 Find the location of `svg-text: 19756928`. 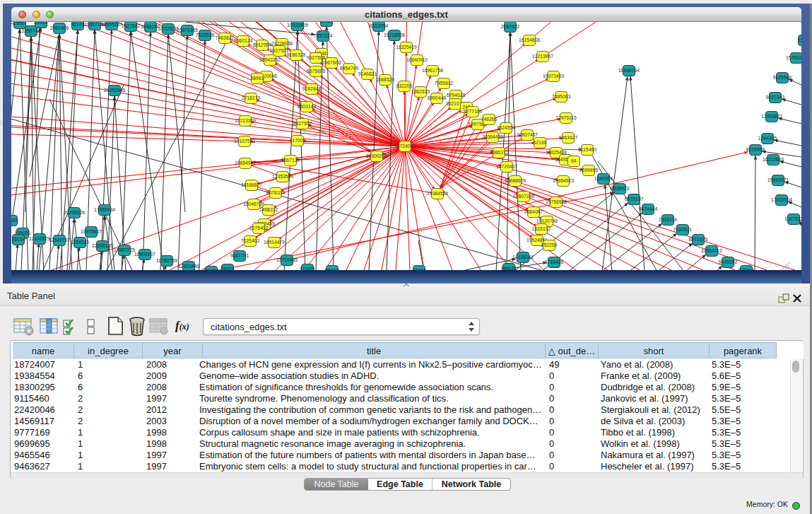

svg-text: 19756928 is located at coordinates (556, 202).